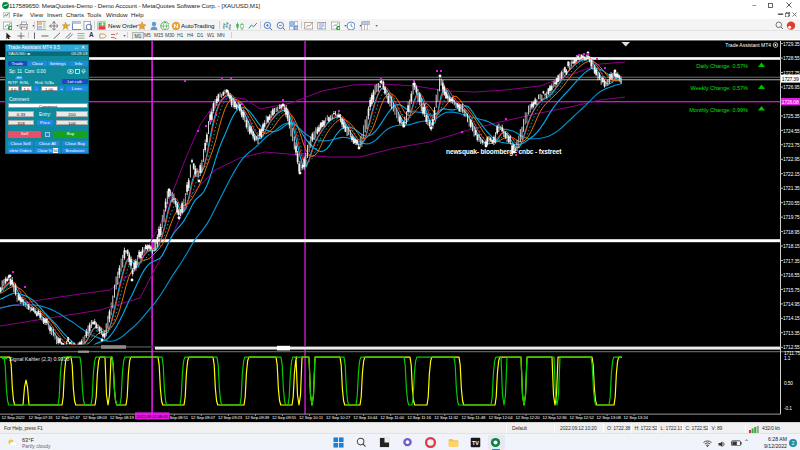 Image resolution: width=800 pixels, height=450 pixels. What do you see at coordinates (790, 79) in the screenshot?
I see `svg-text: 1727.39` at bounding box center [790, 79].